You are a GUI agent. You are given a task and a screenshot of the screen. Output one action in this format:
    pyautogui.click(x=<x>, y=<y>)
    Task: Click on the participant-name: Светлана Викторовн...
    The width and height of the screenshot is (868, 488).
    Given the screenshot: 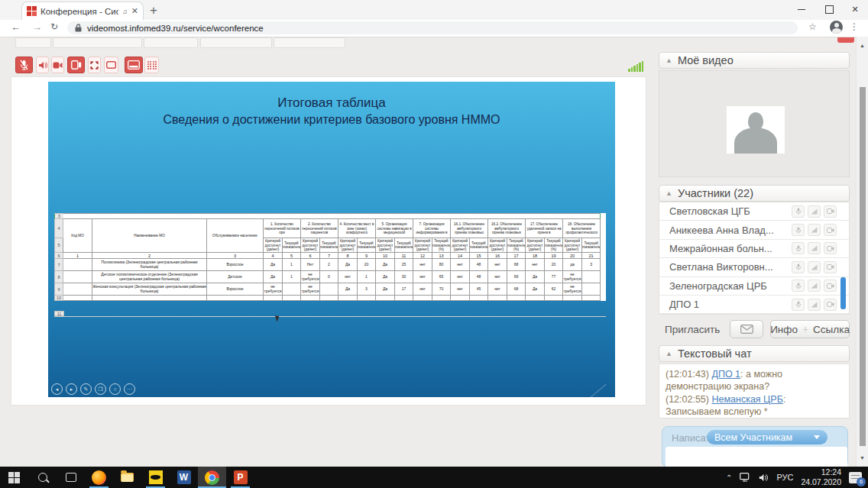 What is the action you would take?
    pyautogui.click(x=730, y=267)
    